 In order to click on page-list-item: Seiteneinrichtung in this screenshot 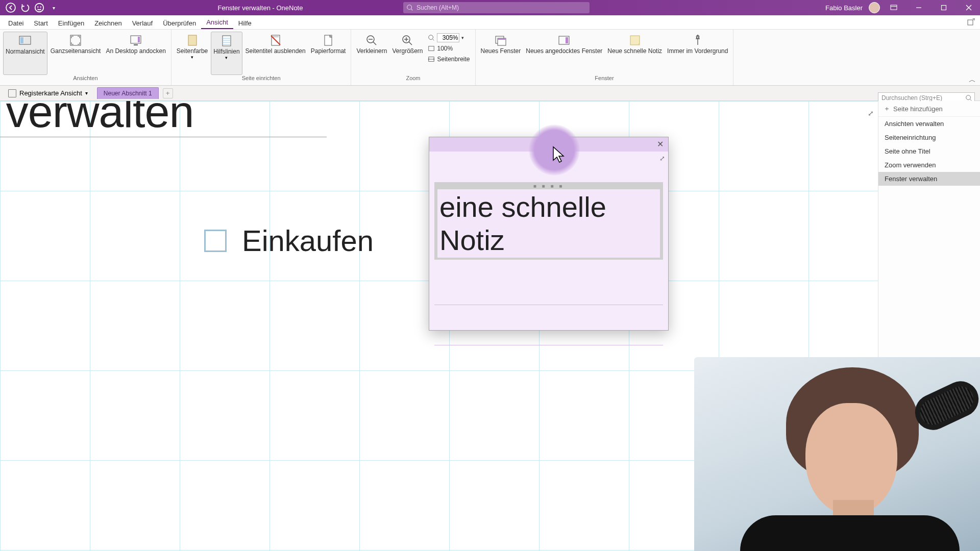, I will do `click(929, 138)`.